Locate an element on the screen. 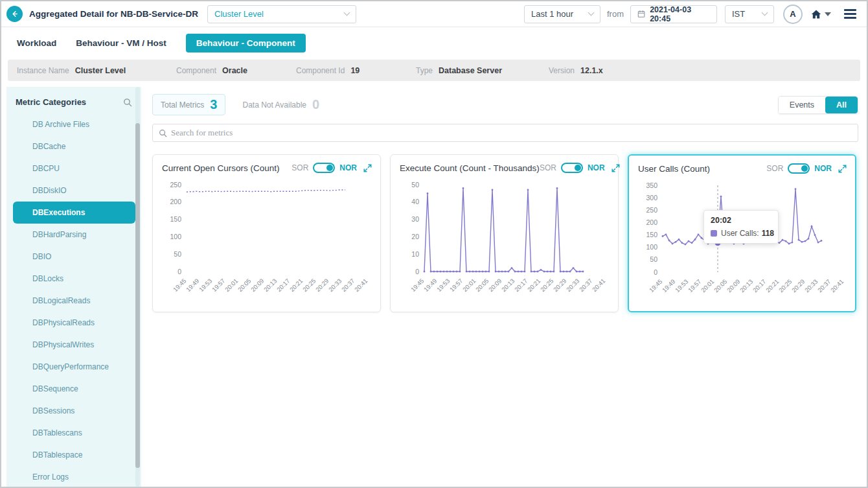 This screenshot has width=868, height=488. line-chart: 05010015020025019:4519:4919:5319:5720:01… is located at coordinates (267, 240).